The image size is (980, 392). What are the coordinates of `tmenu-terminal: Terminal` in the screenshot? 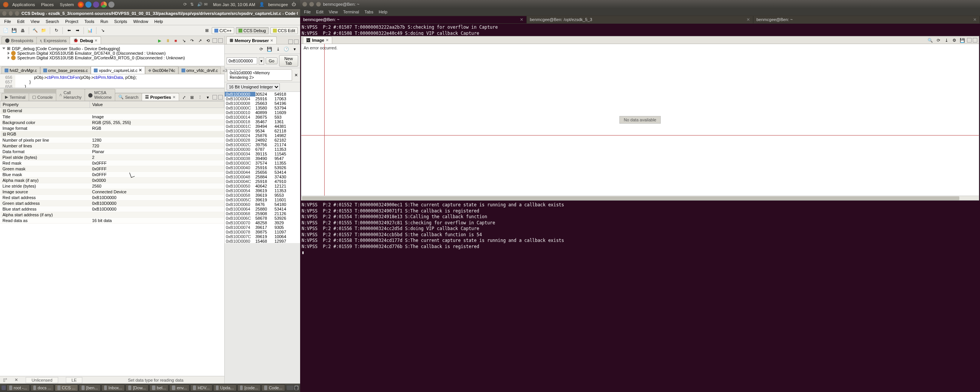 It's located at (351, 12).